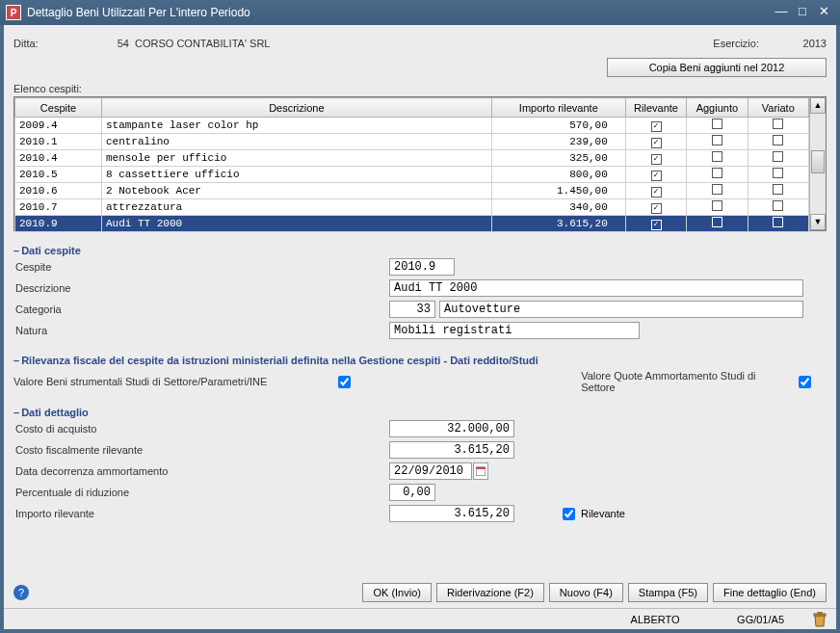  Describe the element at coordinates (559, 108) in the screenshot. I see `col-importo: Importo rilevante` at that location.